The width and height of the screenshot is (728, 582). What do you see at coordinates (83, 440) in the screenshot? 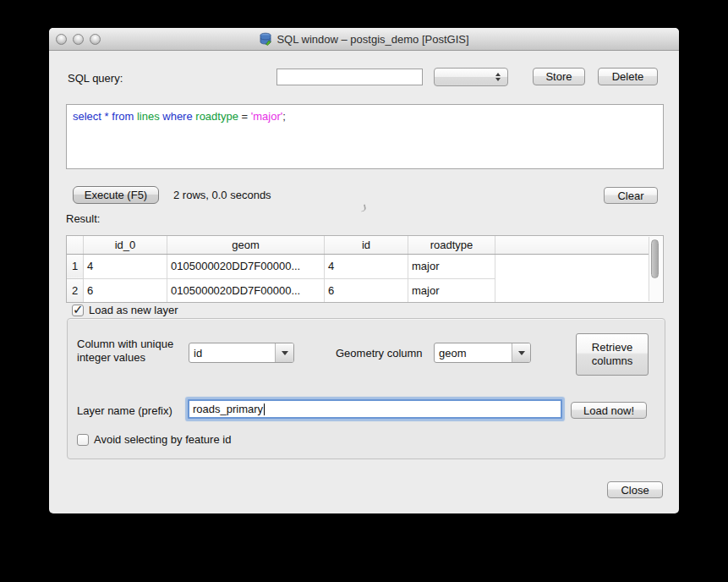
I see `avoid-feature-id-checkbox` at bounding box center [83, 440].